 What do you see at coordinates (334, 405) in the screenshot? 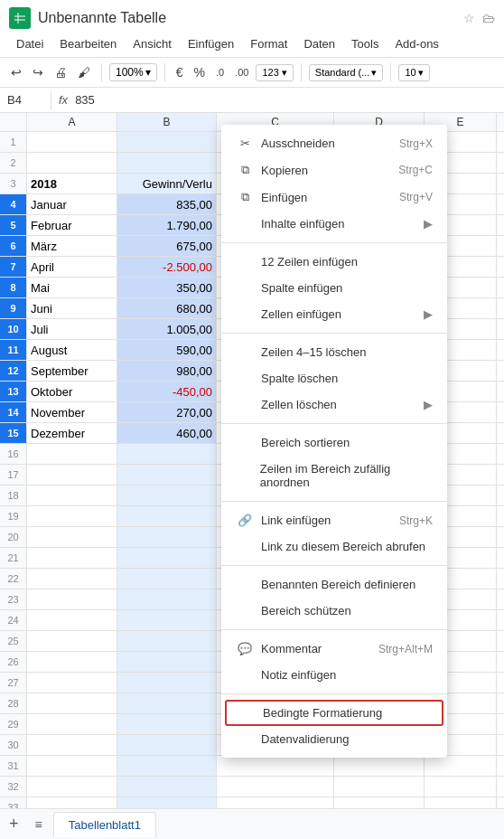
I see `ctx-item-zellen-loeschen: Zellen löschen▶` at bounding box center [334, 405].